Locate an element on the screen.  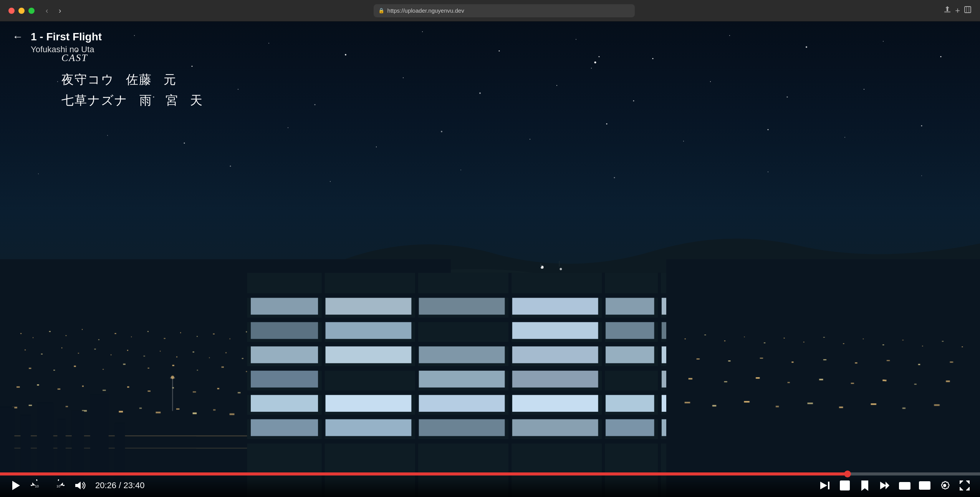
time-display: 20:26 / 23:40 is located at coordinates (120, 485).